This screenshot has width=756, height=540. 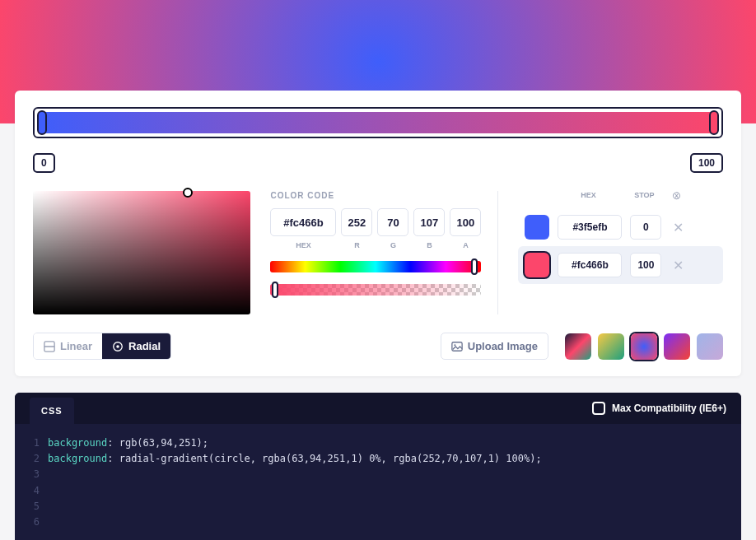 What do you see at coordinates (303, 245) in the screenshot?
I see `sub-label-hex: HEX` at bounding box center [303, 245].